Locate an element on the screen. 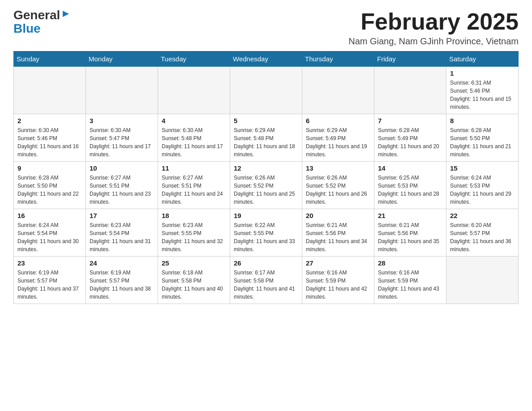 Image resolution: width=532 pixels, height=411 pixels. day-info: Sunrise: 6:30 AMSunset: 5:48 PMDaylight:… is located at coordinates (194, 142).